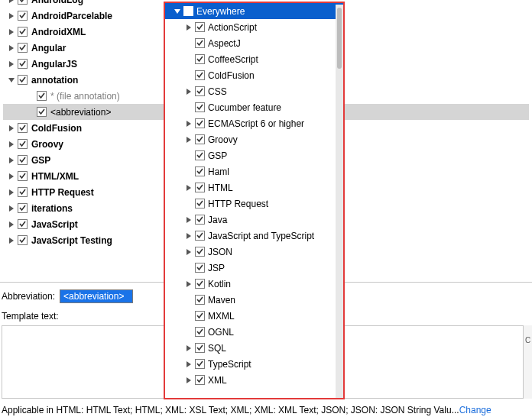 This screenshot has width=532, height=417. I want to click on popup-row: XML, so click(254, 380).